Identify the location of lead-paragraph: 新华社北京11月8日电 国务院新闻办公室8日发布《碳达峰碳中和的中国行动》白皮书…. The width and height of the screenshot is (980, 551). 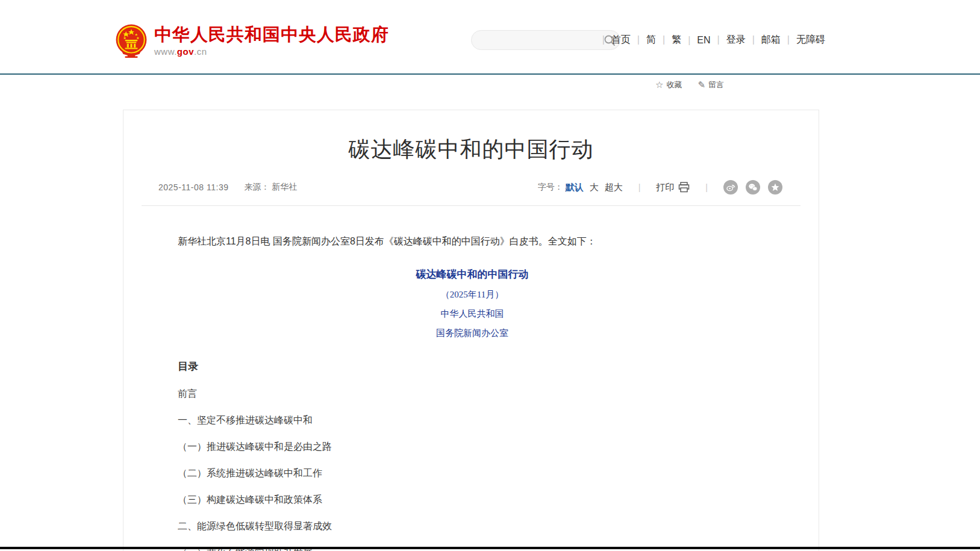
(472, 241).